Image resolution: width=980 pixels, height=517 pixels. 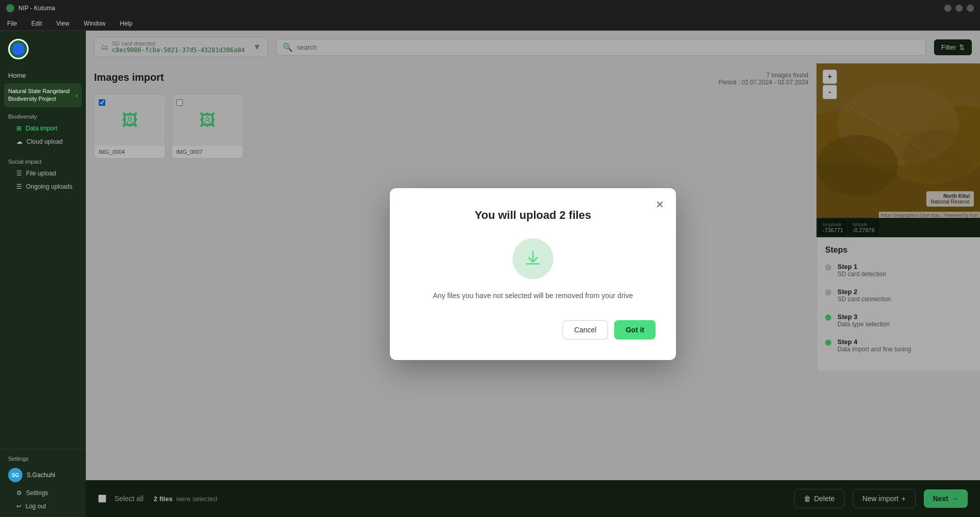 I want to click on titlebar-left: NIP - Kutuma, so click(x=31, y=8).